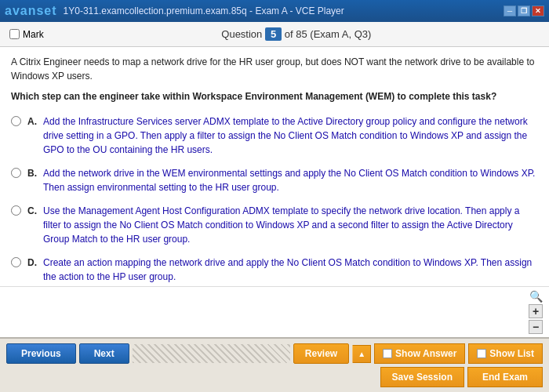  What do you see at coordinates (274, 11) in the screenshot?
I see `title-bar: avanset 1Y0-311.examcollection.premium.e…` at bounding box center [274, 11].